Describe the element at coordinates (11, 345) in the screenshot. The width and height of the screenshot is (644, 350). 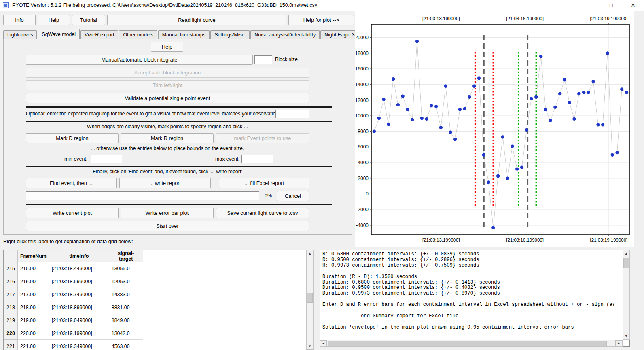
I see `row-header: 221` at that location.